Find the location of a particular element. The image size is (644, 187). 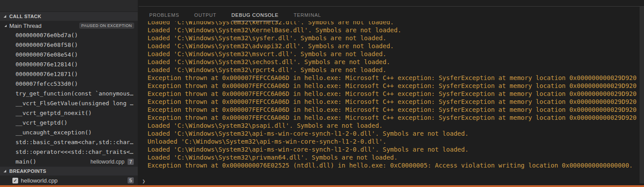

breakpoints-header-label: BREAKPOINTS is located at coordinates (27, 171).